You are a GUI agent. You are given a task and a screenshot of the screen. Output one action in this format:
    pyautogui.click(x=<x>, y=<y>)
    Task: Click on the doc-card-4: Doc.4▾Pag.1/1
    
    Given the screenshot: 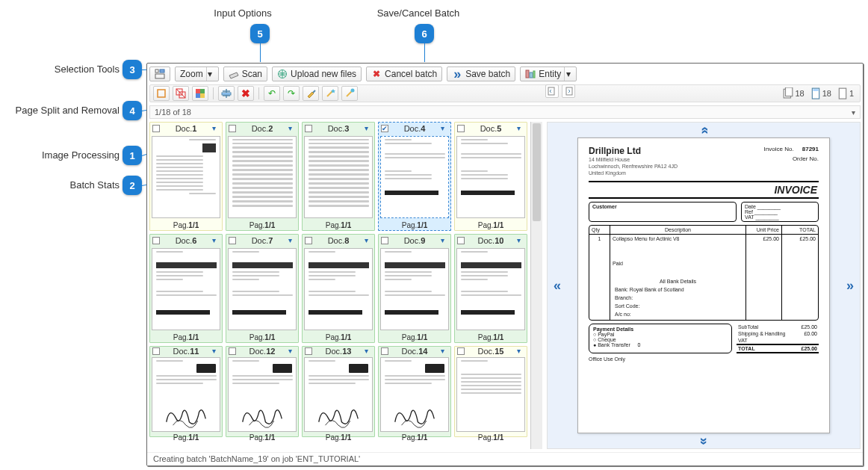 What is the action you would take?
    pyautogui.click(x=415, y=176)
    